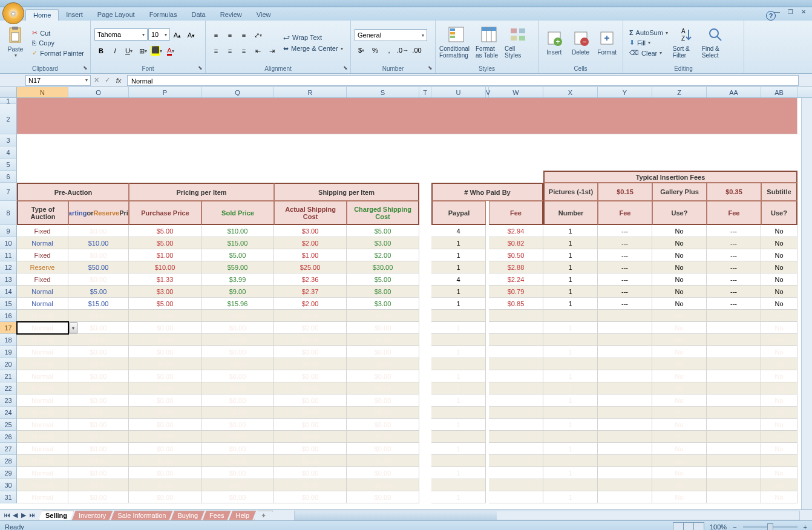 The height and width of the screenshot is (530, 812). Describe the element at coordinates (516, 316) in the screenshot. I see `cell-W16` at that location.